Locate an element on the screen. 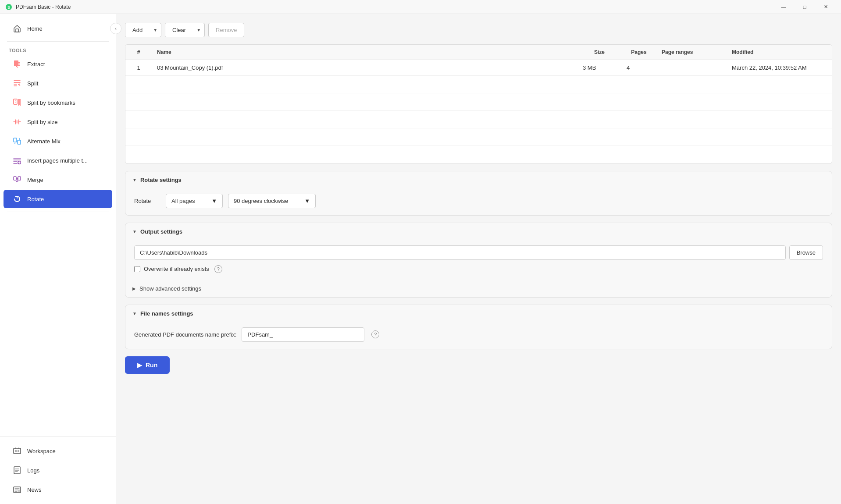 The image size is (841, 504). news-icon is located at coordinates (17, 490).